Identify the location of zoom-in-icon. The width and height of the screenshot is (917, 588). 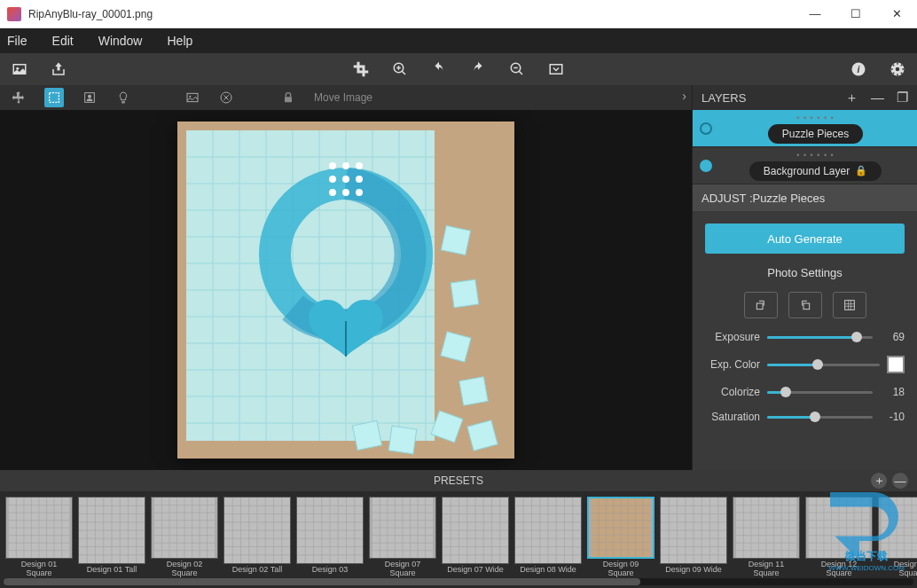
(400, 69).